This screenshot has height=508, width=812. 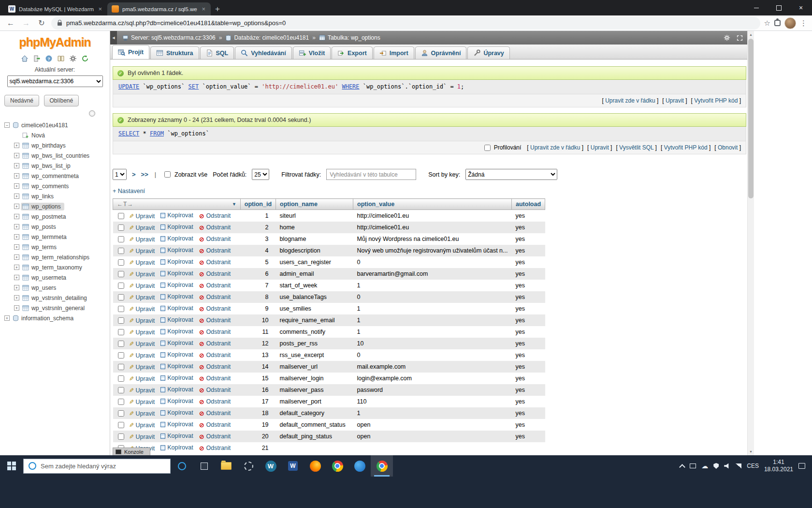 What do you see at coordinates (97, 466) in the screenshot?
I see `taskbar-search-box: Sem zadejte hledaný výraz` at bounding box center [97, 466].